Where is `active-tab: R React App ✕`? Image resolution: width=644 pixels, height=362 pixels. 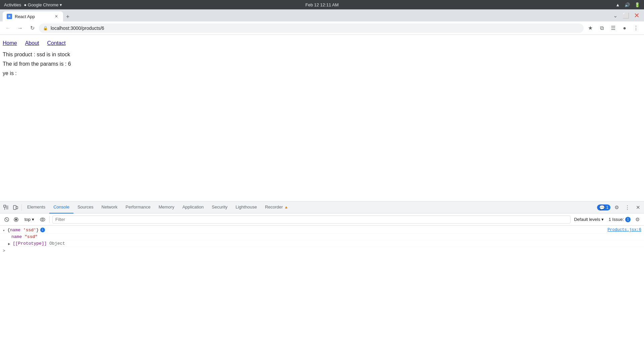
active-tab: R React App ✕ is located at coordinates (33, 16).